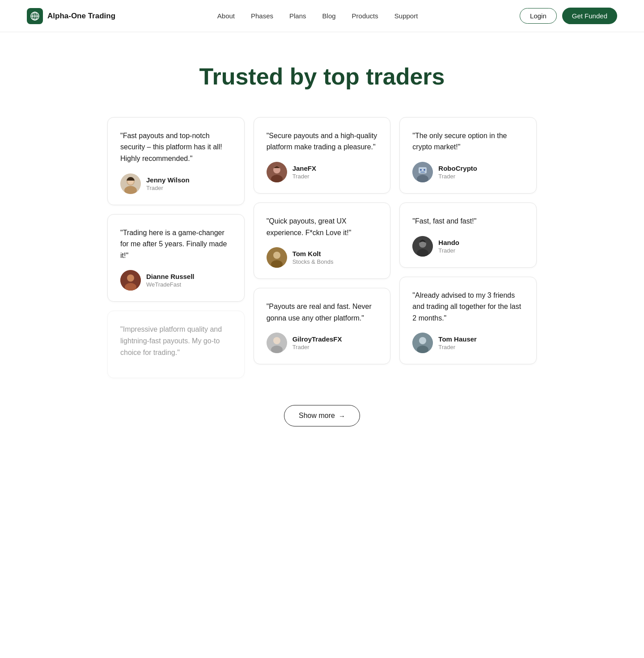  Describe the element at coordinates (304, 172) in the screenshot. I see `author-info-jane: JaneFX Trader` at that location.